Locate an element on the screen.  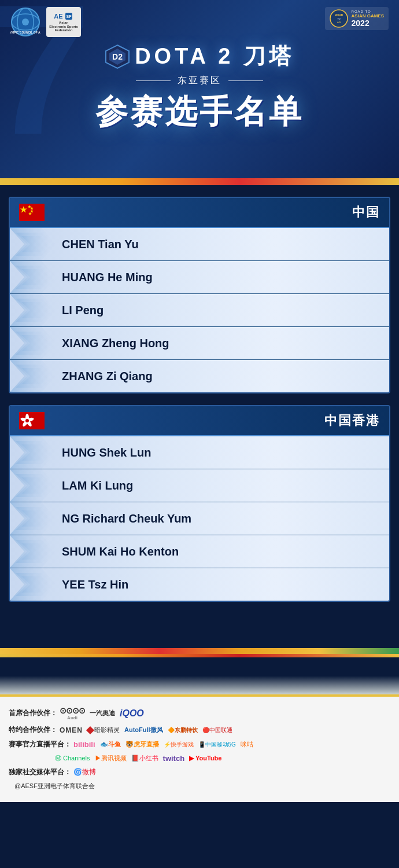
left-logos: OLYMPIC COUNCIL OF ASIA AE SF AsianElect… is located at coordinates (46, 22).